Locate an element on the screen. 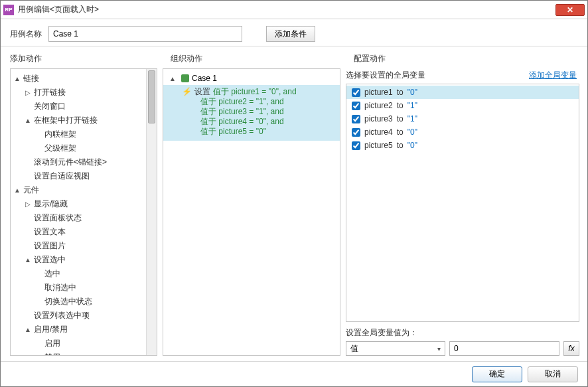 The image size is (588, 387). case-node: ▲ Case 1 is located at coordinates (252, 78).